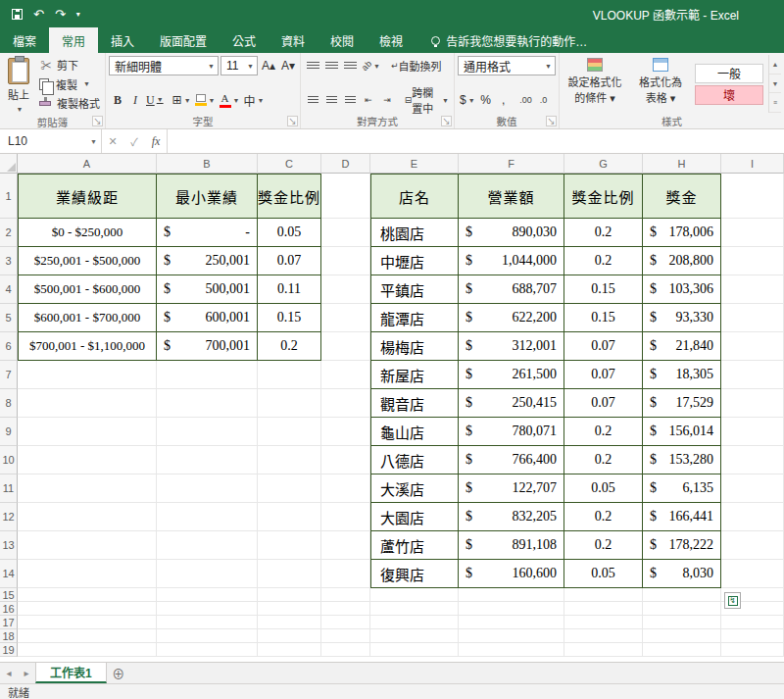 This screenshot has width=784, height=699. What do you see at coordinates (415, 650) in the screenshot?
I see `cell-E19` at bounding box center [415, 650].